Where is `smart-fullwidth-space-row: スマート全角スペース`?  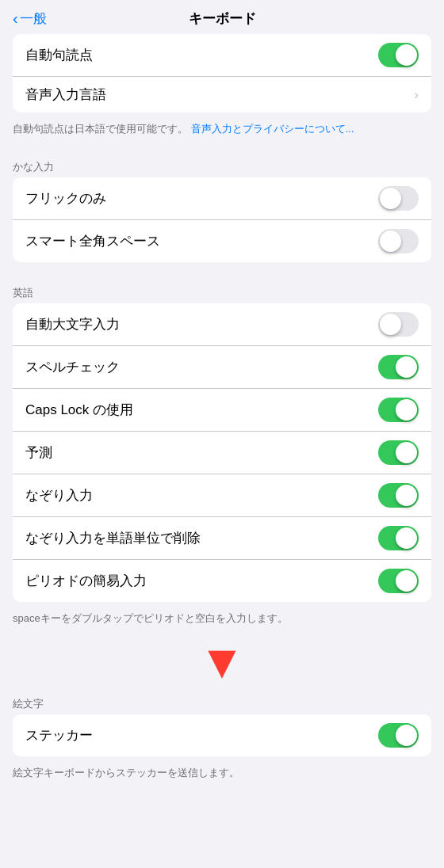 smart-fullwidth-space-row: スマート全角スペース is located at coordinates (222, 241).